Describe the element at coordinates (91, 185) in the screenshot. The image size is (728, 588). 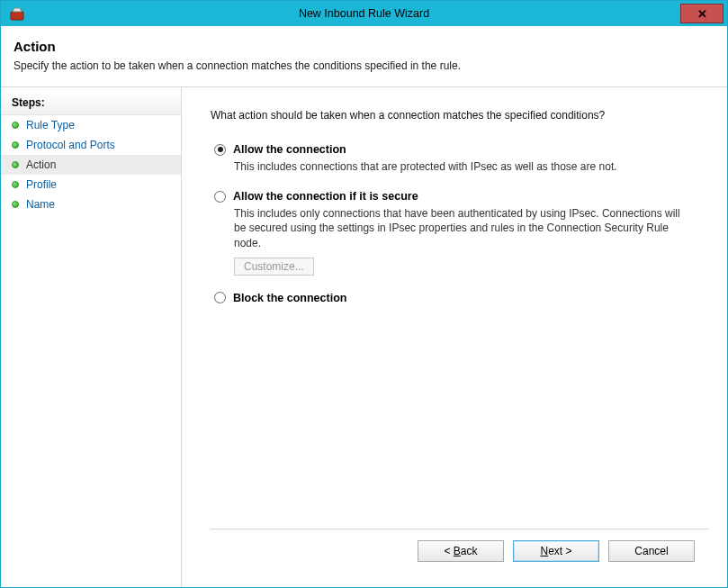
I see `step-profile: Profile` at that location.